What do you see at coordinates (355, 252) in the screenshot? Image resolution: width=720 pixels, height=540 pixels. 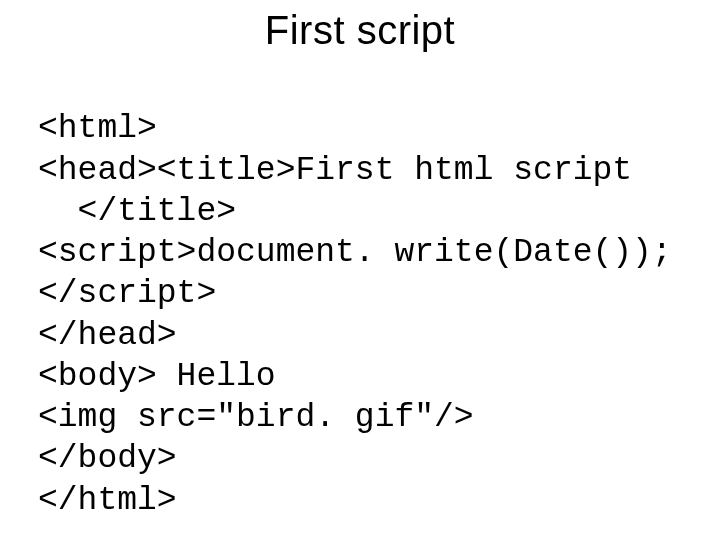 I see `code-line: <script>document. write(Date());` at bounding box center [355, 252].